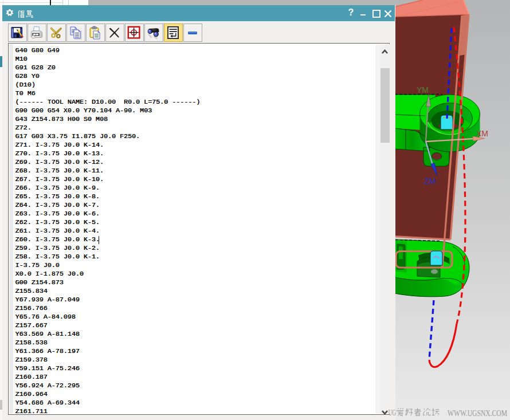 The width and height of the screenshot is (510, 420). Describe the element at coordinates (482, 134) in the screenshot. I see `svg-text: XM` at that location.